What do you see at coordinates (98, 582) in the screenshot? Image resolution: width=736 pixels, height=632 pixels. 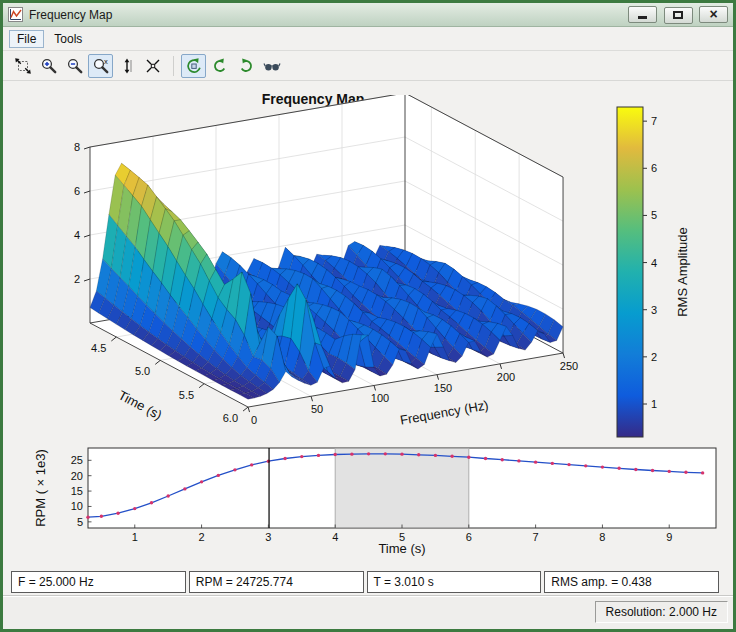 I see `readout-frequency: F = 25.000 Hz` at bounding box center [98, 582].